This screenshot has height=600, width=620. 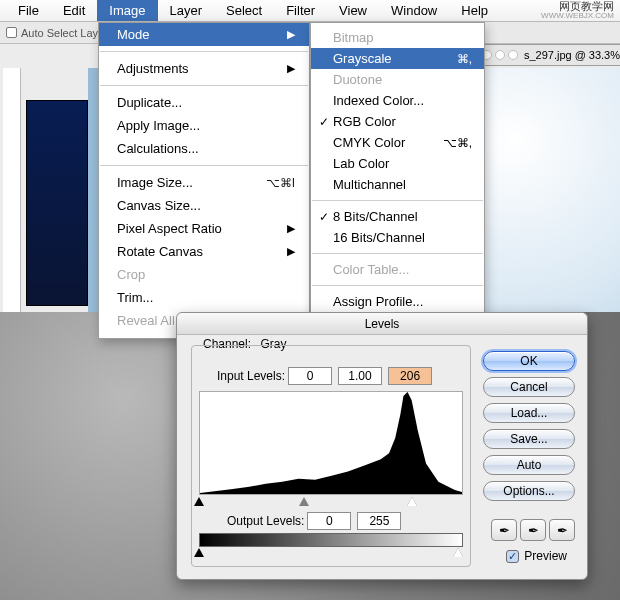 What do you see at coordinates (316, 521) in the screenshot?
I see `output-levels-row: Output Levels: 0 255` at bounding box center [316, 521].